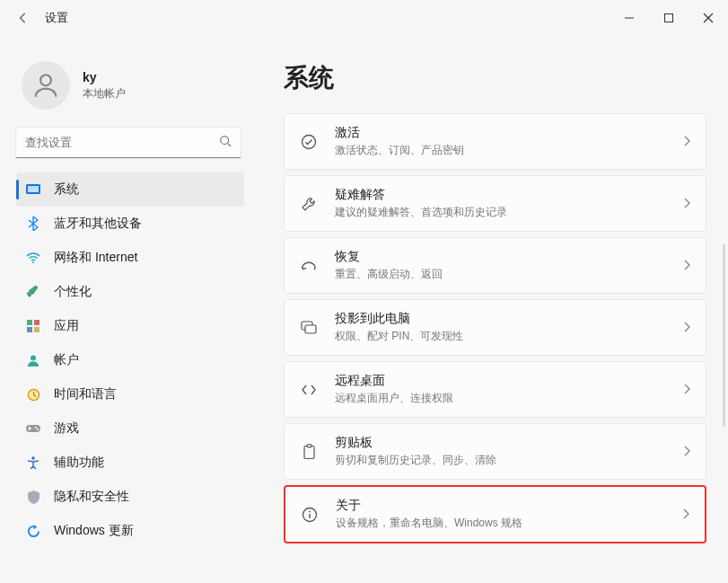 The width and height of the screenshot is (728, 583). Describe the element at coordinates (33, 464) in the screenshot. I see `accessibility-icon` at that location.